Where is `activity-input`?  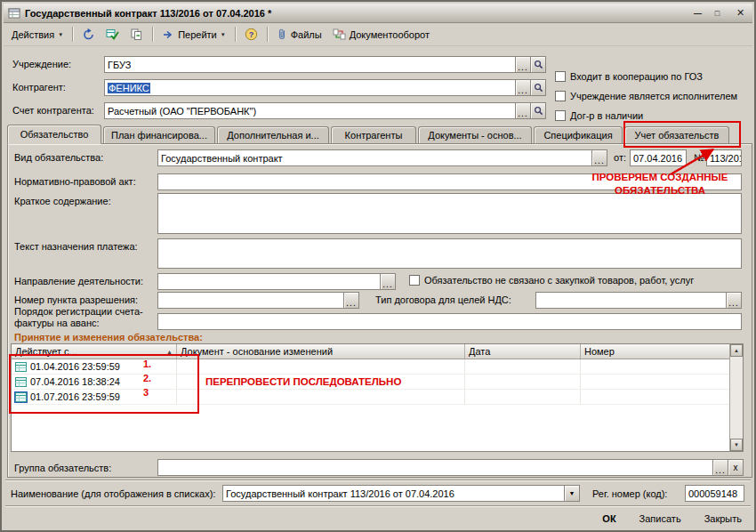
activity-input is located at coordinates (269, 281).